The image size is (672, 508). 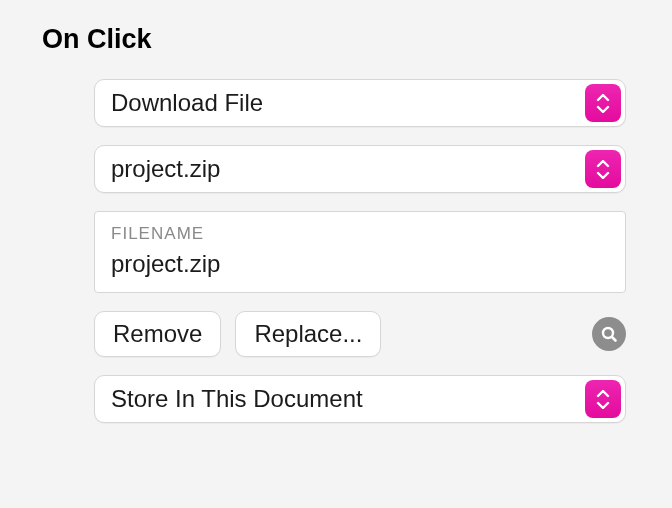 I want to click on magnifier-icon, so click(x=609, y=334).